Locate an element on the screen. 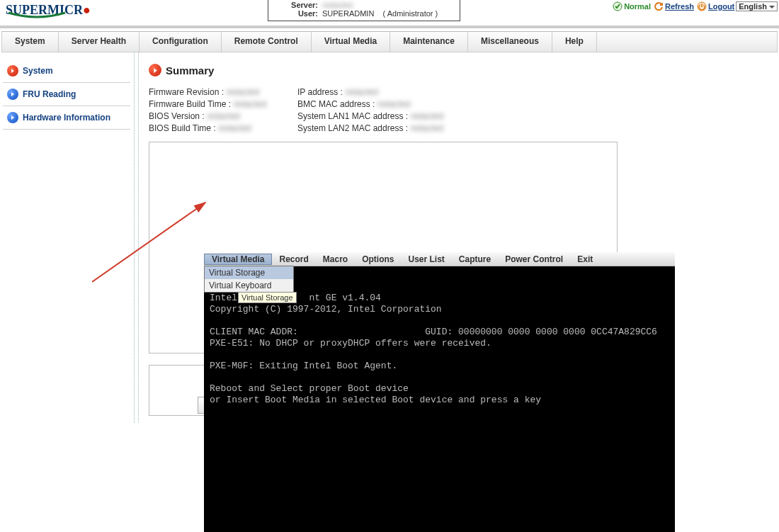  sidebar-item-label: Hardware Information is located at coordinates (67, 118).